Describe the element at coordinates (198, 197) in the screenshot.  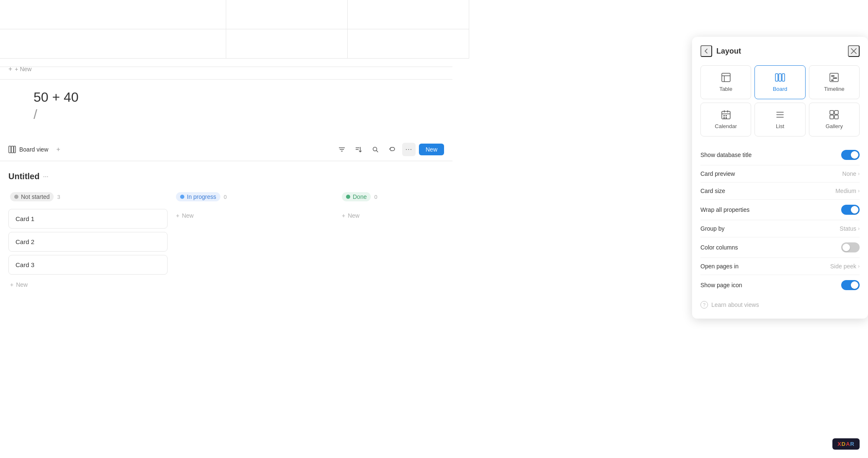
I see `status-label-in-progress: In progress` at that location.